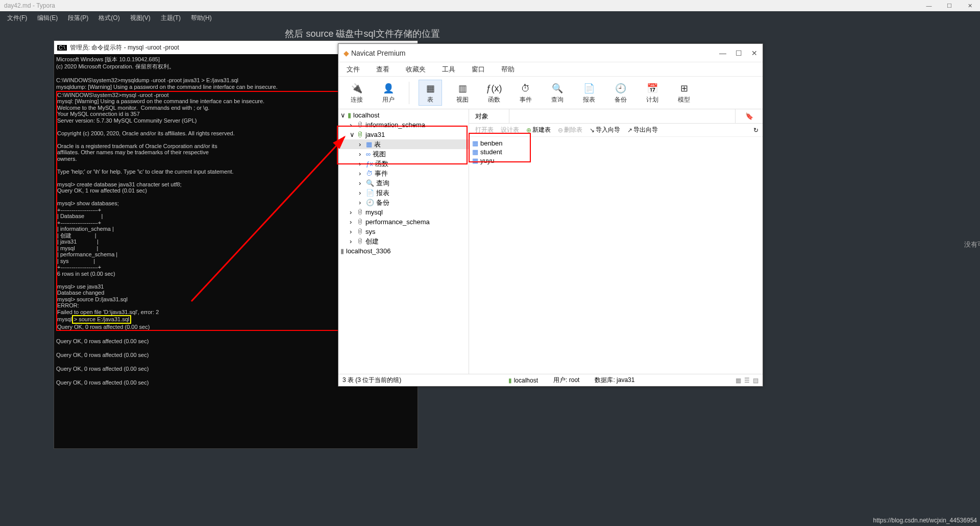 The image size is (980, 526). I want to click on tree-child-报表: ›📄报表, so click(403, 193).